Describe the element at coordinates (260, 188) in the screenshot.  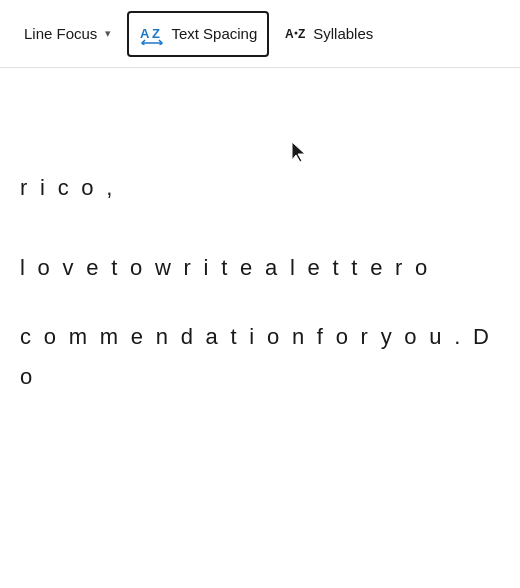
I see `content-line-1: r i c o ,` at that location.